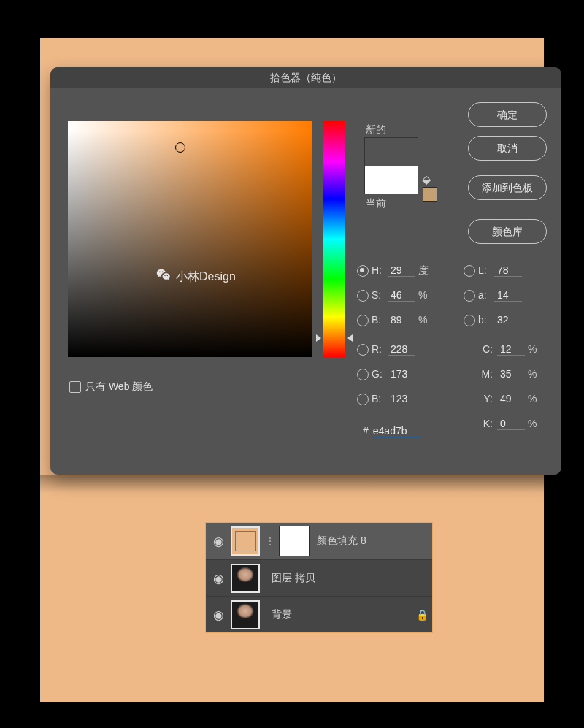 This screenshot has width=584, height=728. I want to click on radio-h, so click(363, 271).